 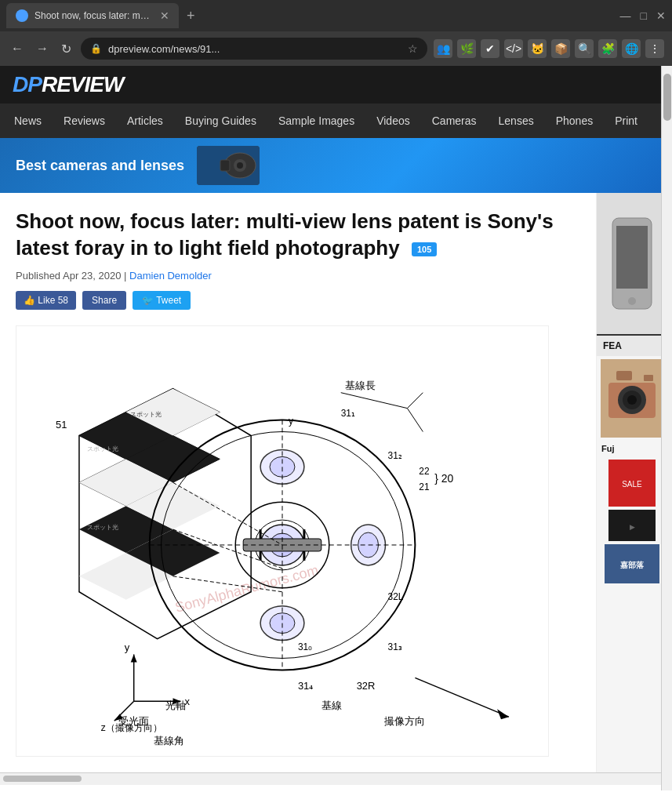 What do you see at coordinates (96, 49) in the screenshot?
I see `lock-icon: 🔒` at bounding box center [96, 49].